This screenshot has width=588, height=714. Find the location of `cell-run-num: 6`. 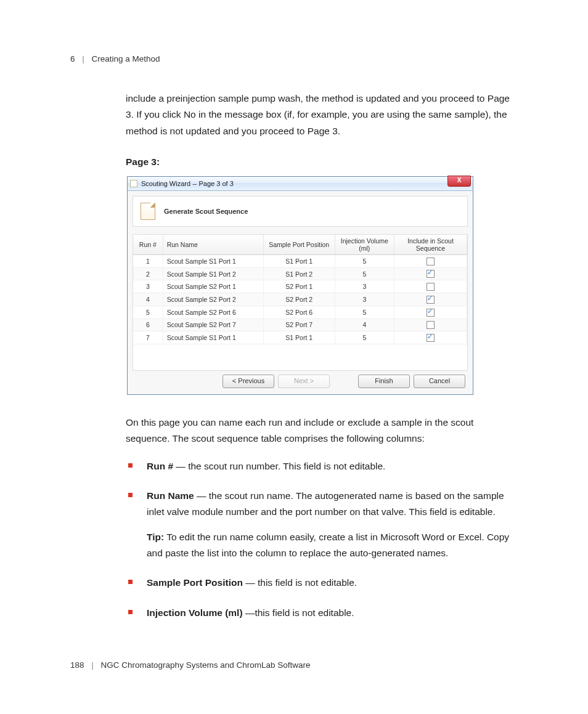

cell-run-num: 6 is located at coordinates (148, 325).